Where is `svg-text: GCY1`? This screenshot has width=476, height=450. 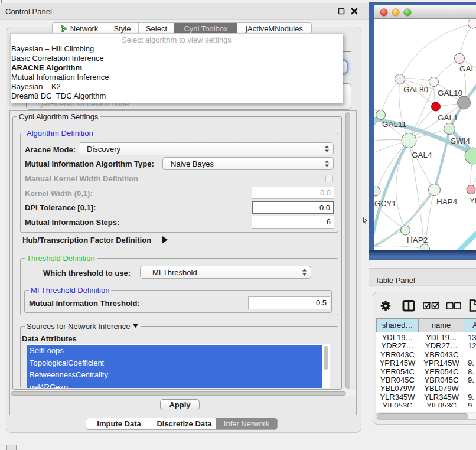 svg-text: GCY1 is located at coordinates (385, 203).